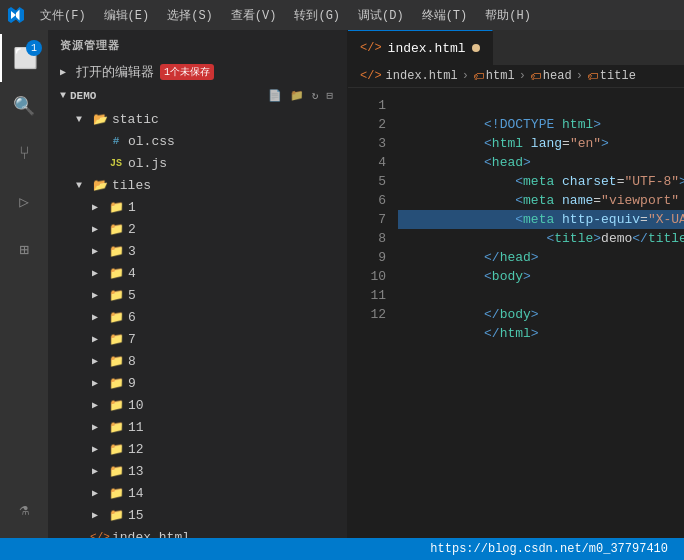 This screenshot has height=560, width=684. What do you see at coordinates (116, 427) in the screenshot?
I see `folder-11-icon: 📁` at bounding box center [116, 427].